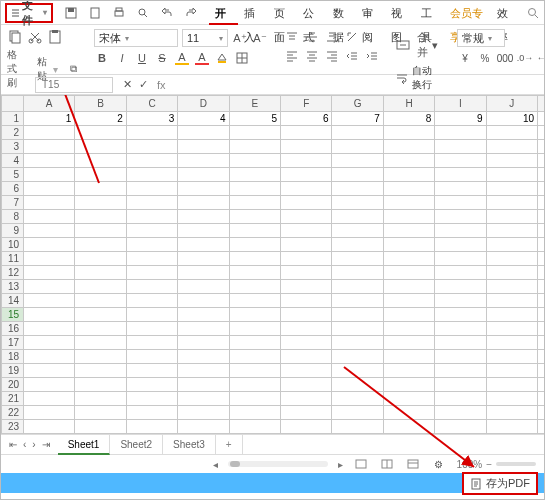  What do you see at coordinates (254, 217) in the screenshot?
I see `cell-E8` at bounding box center [254, 217].